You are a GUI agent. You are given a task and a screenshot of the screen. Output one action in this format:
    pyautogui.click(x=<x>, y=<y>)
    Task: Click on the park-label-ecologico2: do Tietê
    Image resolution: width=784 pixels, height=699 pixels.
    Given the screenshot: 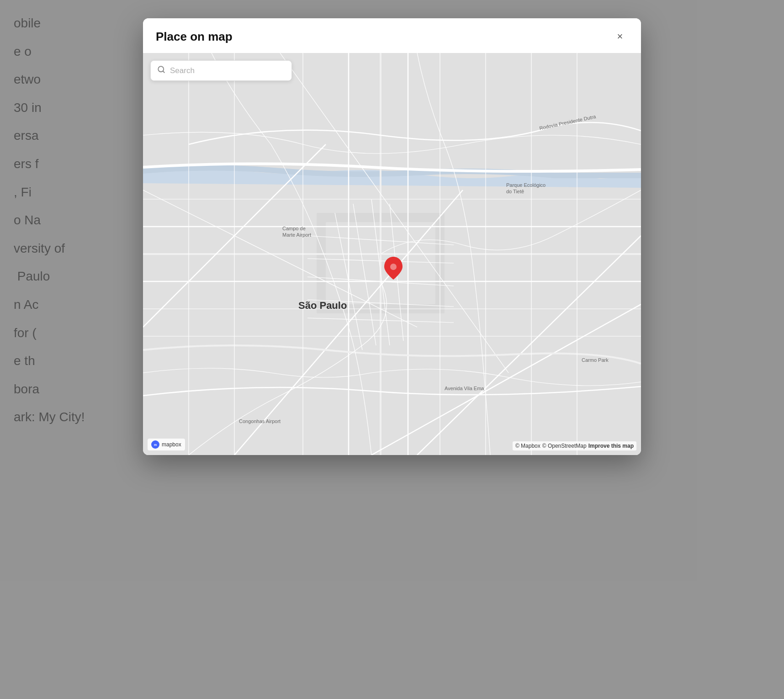 What is the action you would take?
    pyautogui.click(x=515, y=191)
    